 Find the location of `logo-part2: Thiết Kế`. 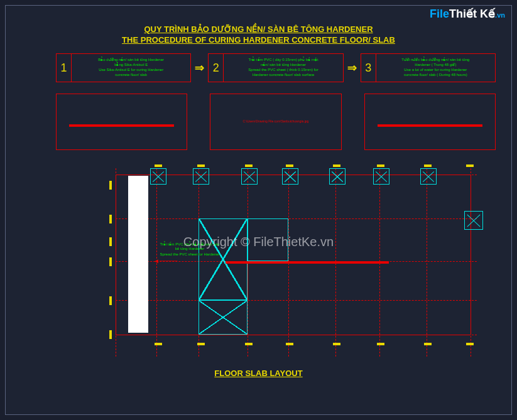

logo-part2: Thiết Kế is located at coordinates (472, 14).